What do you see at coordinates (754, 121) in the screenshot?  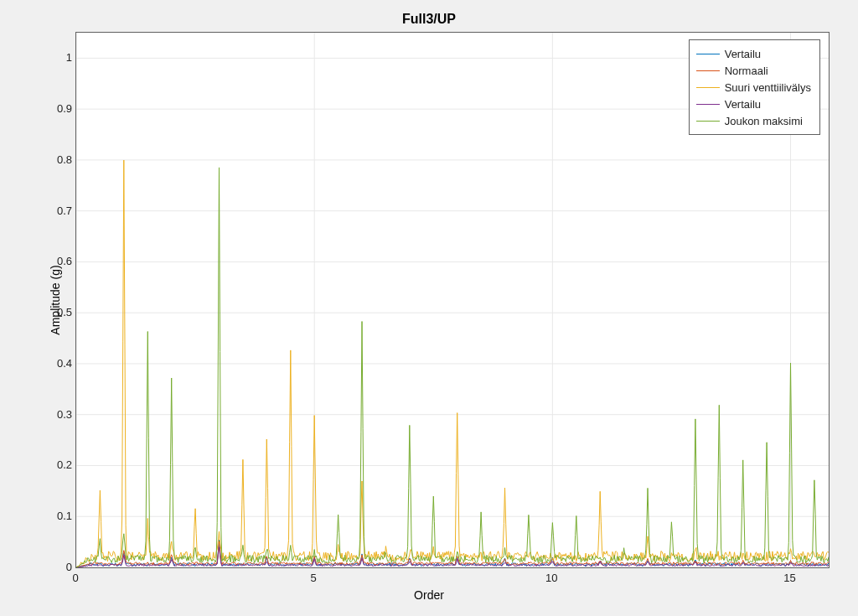 I see `legend-entry: Joukon maksimi` at bounding box center [754, 121].